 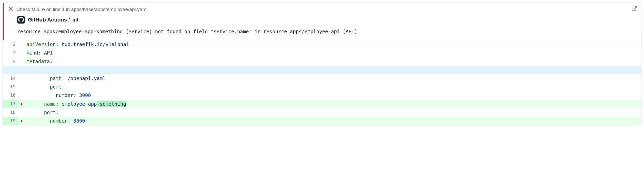 What do you see at coordinates (322, 53) in the screenshot?
I see `code-line: 3kind: API` at bounding box center [322, 53].